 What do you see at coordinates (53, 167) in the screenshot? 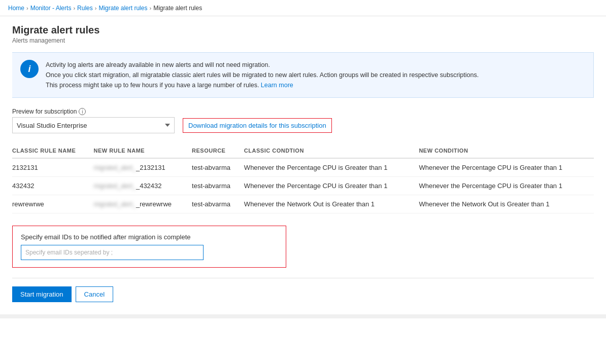
I see `classic-rule-name: 2132131` at bounding box center [53, 167].